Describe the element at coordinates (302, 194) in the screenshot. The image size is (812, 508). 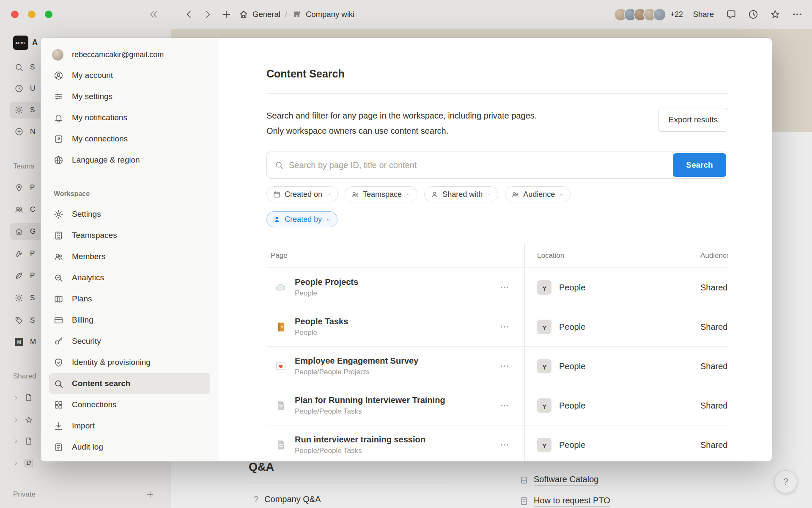
I see `filter-created-on: Created on` at that location.